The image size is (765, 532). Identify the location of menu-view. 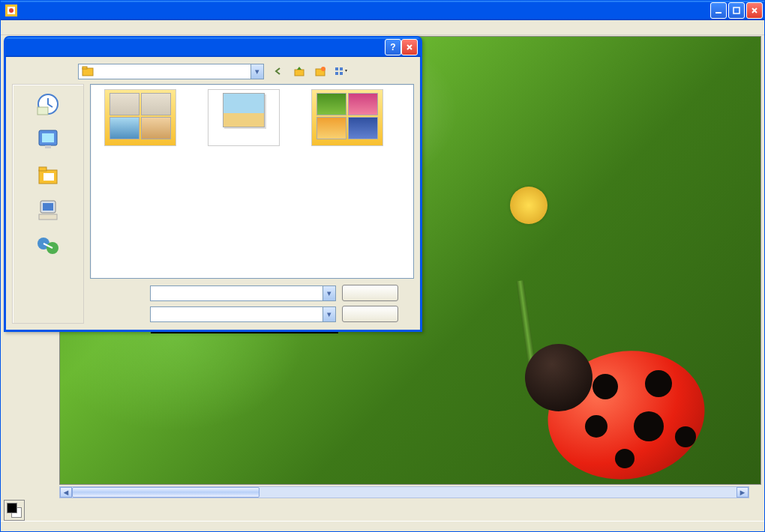
(38, 28).